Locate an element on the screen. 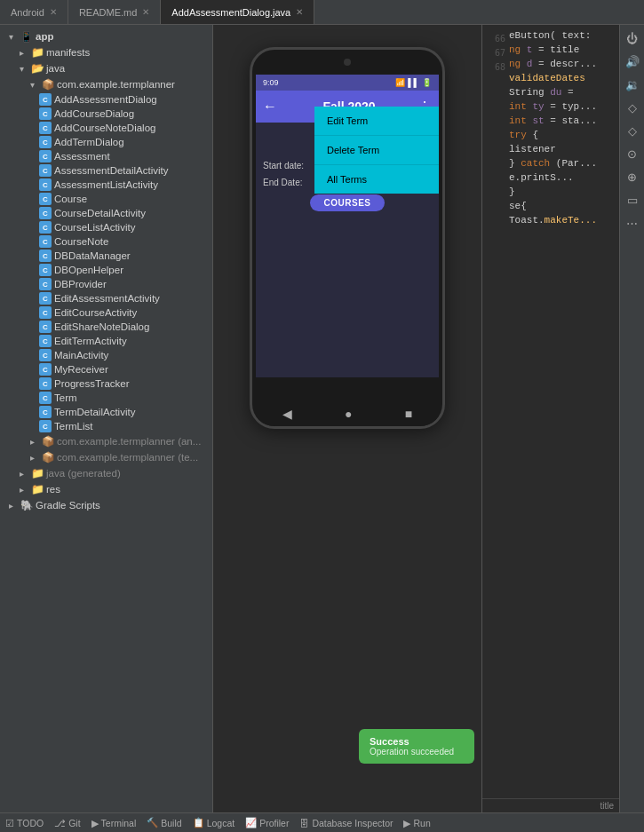 The height and width of the screenshot is (832, 644). battery-icon: 🔋 is located at coordinates (426, 83).